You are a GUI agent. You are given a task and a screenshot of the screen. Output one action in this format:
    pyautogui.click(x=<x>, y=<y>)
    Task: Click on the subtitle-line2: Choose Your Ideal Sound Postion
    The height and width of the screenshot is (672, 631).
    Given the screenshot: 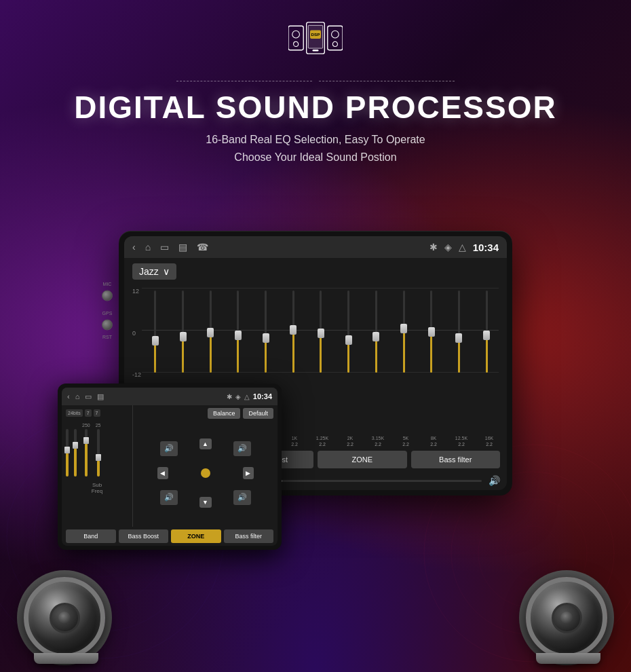 What is the action you would take?
    pyautogui.click(x=315, y=157)
    